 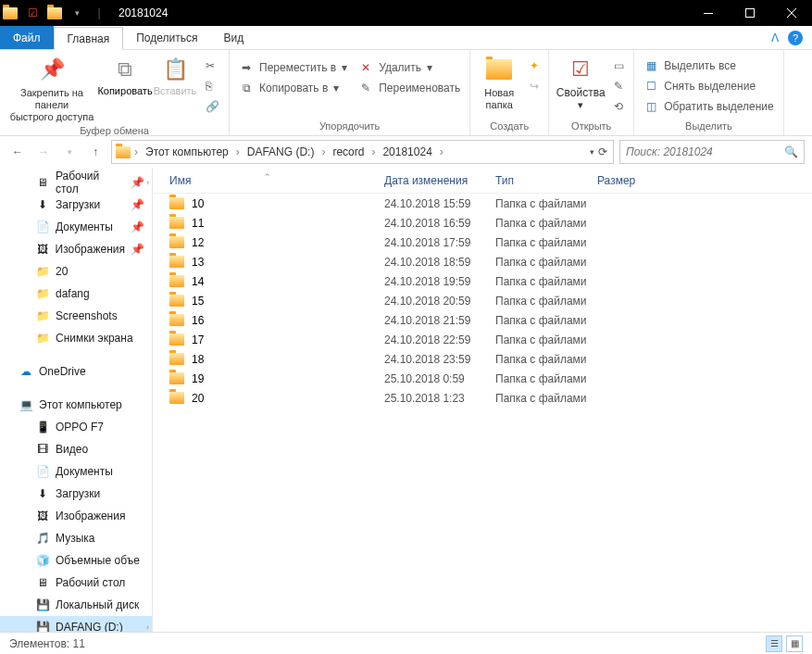 What do you see at coordinates (581, 82) in the screenshot?
I see `properties-button: ☑ Свойства▾` at bounding box center [581, 82].